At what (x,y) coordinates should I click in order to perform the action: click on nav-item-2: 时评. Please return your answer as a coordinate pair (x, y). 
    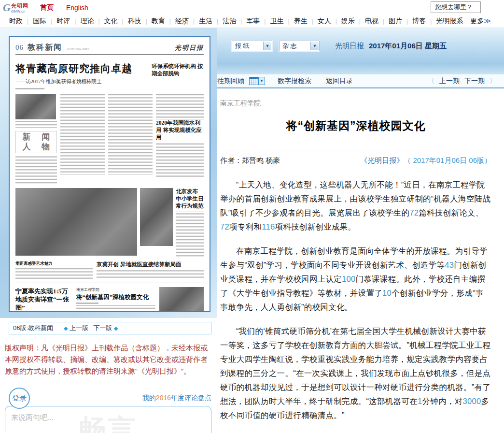
    Looking at the image, I should click on (63, 21).